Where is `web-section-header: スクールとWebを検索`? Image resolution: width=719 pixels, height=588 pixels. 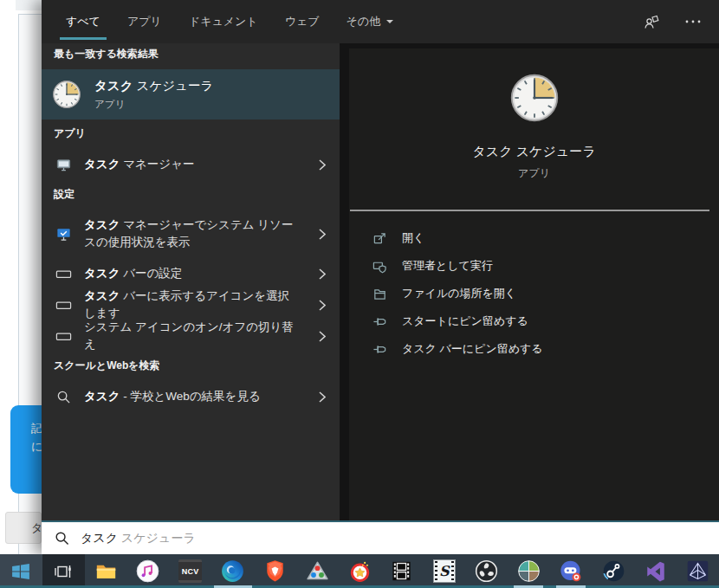 web-section-header: スクールとWebを検索 is located at coordinates (191, 366).